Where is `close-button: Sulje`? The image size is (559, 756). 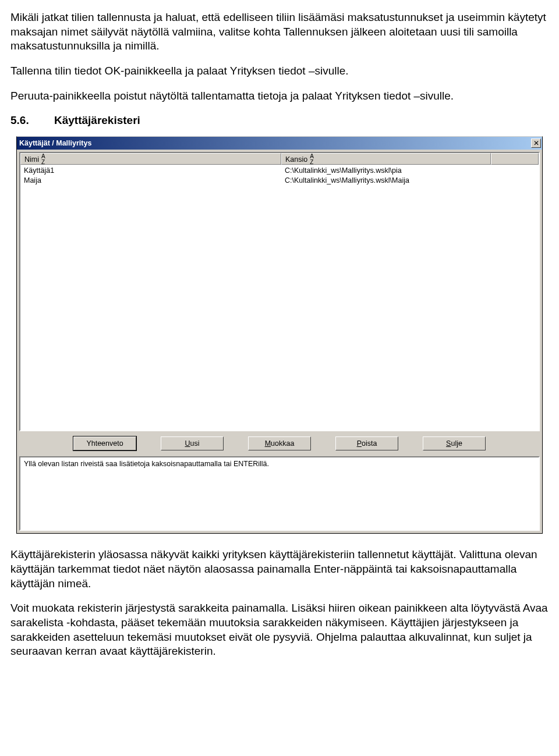 close-button: Sulje is located at coordinates (454, 443).